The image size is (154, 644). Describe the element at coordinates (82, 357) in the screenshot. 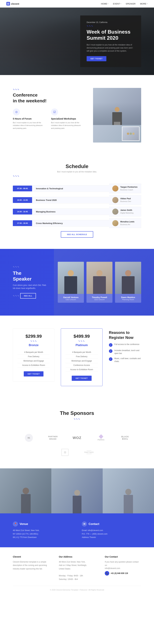

I see `pricing-card-platinum: $499.99 ∿∿∿ Platinum 4 Banquets per Mont…` at that location.